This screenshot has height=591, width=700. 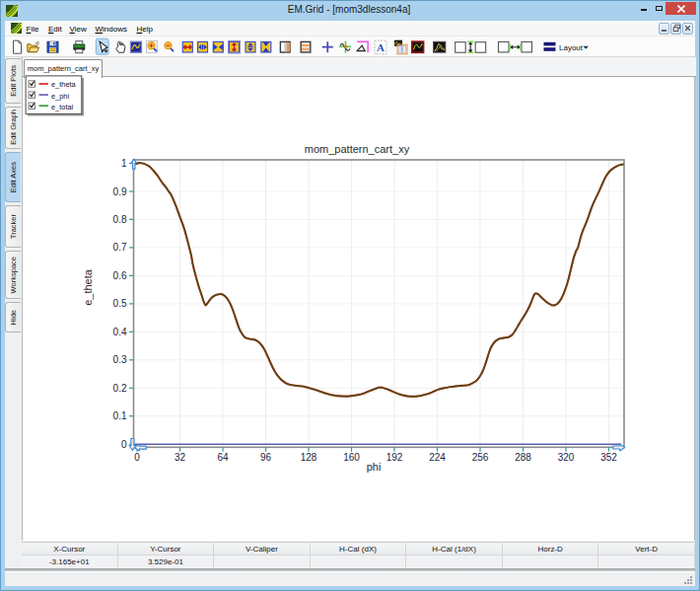 I want to click on svg-text: 128, so click(x=310, y=458).